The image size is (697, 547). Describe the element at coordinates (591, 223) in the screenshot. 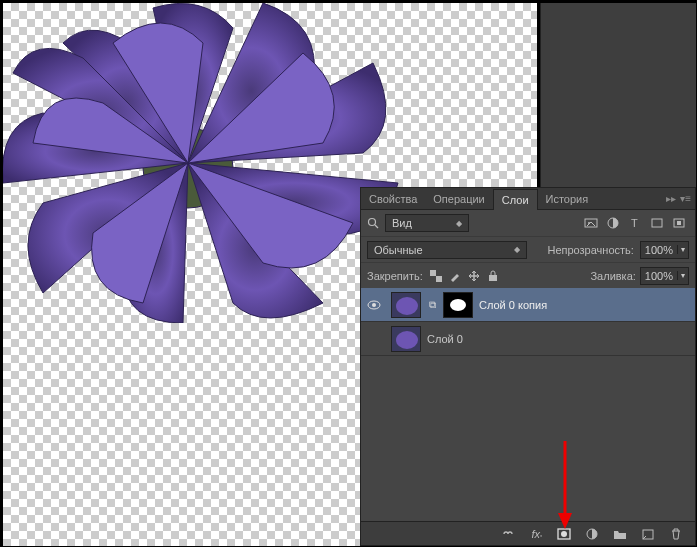

I see `filter-pixel-icon` at that location.